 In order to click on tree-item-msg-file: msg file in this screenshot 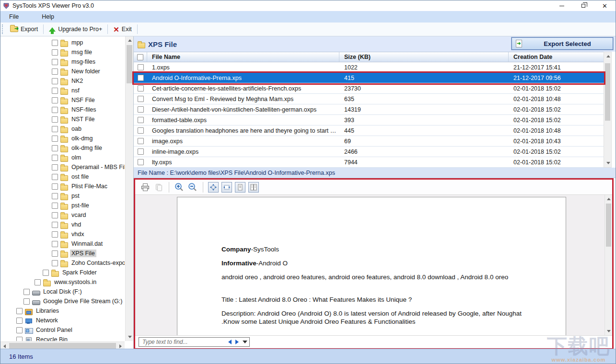, I will do `click(62, 52)`.